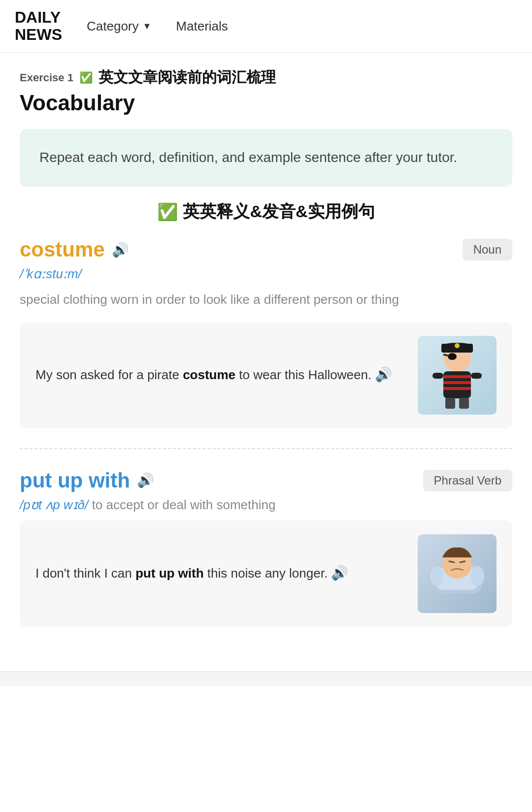 This screenshot has width=532, height=812. I want to click on phonetic-text-put-up-with: /pʊt ʌp wɪð/, so click(54, 505).